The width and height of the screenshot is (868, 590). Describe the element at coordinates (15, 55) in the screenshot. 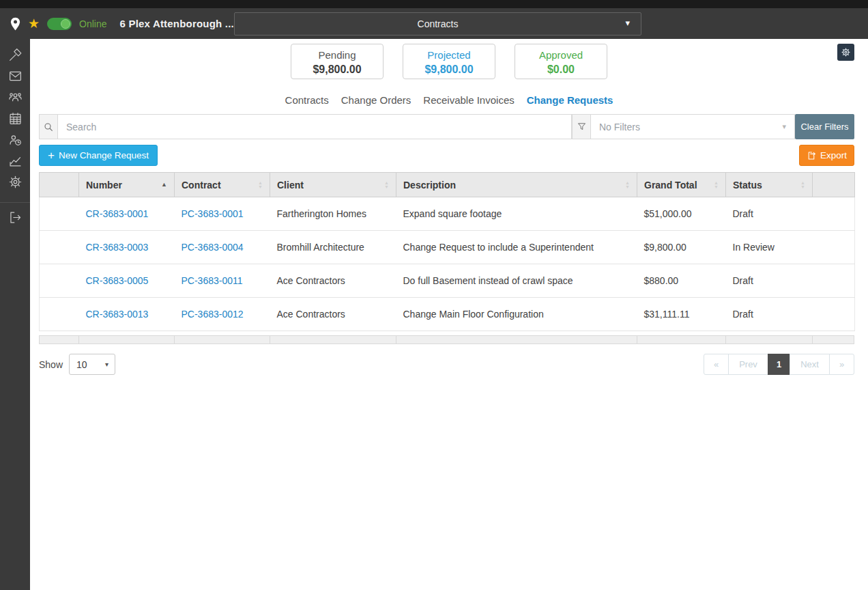

I see `sidebar-item-projects` at that location.